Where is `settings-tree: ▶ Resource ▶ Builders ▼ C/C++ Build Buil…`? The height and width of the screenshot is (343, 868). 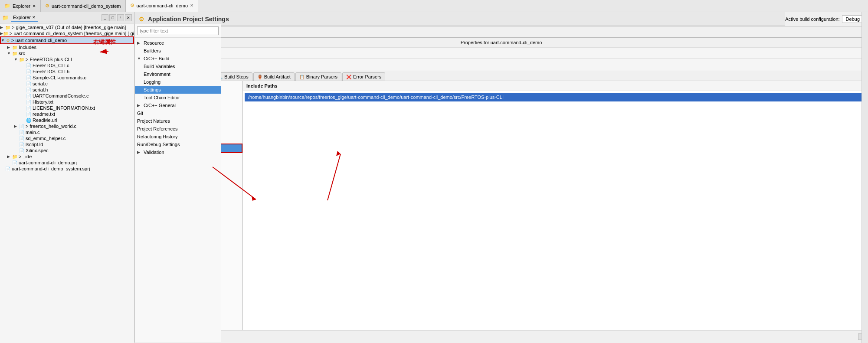 settings-tree: ▶ Resource ▶ Builders ▼ C/C++ Build Buil… is located at coordinates (178, 190).